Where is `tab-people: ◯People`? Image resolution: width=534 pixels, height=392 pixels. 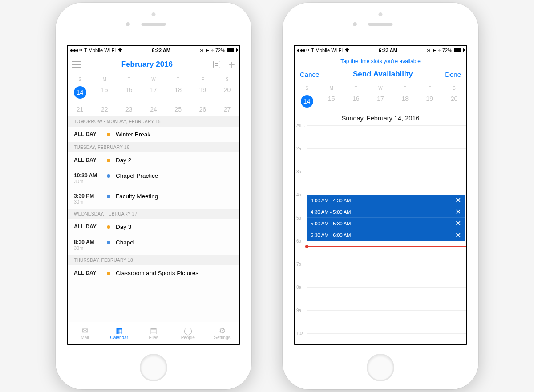 tab-people: ◯People is located at coordinates (188, 333).